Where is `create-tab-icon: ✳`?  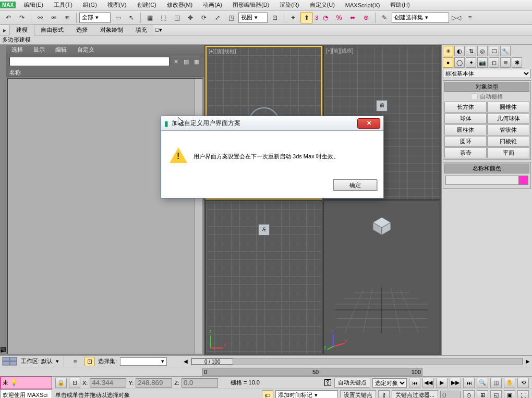 create-tab-icon: ✳ is located at coordinates (448, 51).